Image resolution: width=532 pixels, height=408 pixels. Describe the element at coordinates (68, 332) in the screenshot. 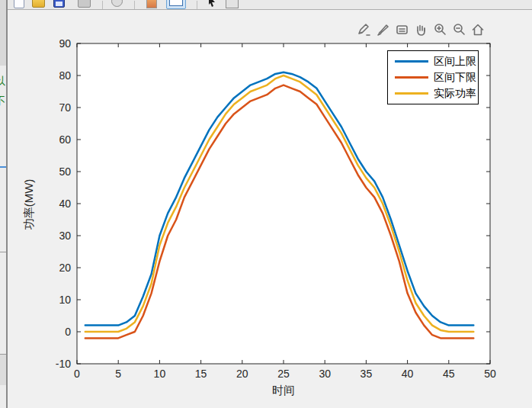

I see `y-tick-label: 0` at that location.